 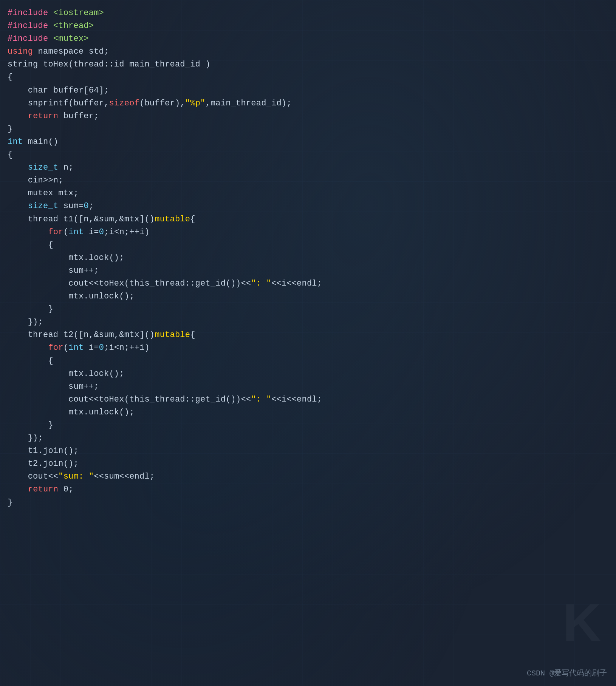 I want to click on watermark-letter: K, so click(x=582, y=623).